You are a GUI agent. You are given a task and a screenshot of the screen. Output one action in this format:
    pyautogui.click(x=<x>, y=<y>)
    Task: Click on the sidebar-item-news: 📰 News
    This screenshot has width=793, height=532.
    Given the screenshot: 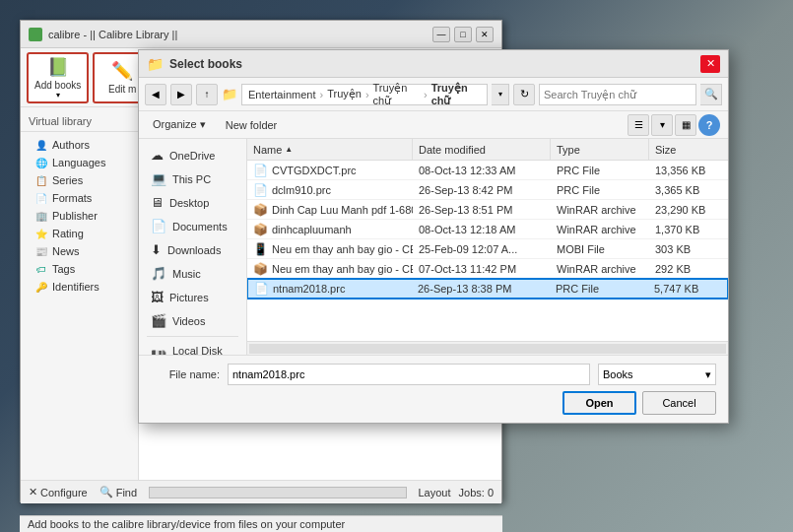 What is the action you would take?
    pyautogui.click(x=79, y=251)
    